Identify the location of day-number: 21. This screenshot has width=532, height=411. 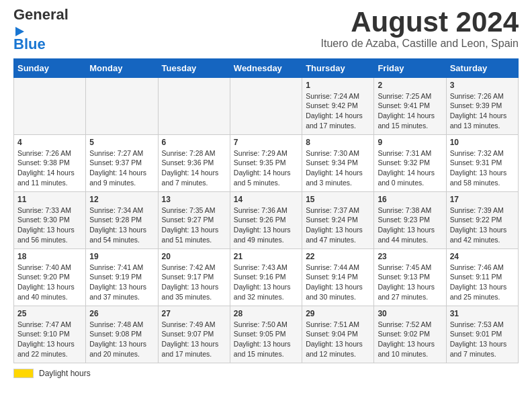
(266, 257).